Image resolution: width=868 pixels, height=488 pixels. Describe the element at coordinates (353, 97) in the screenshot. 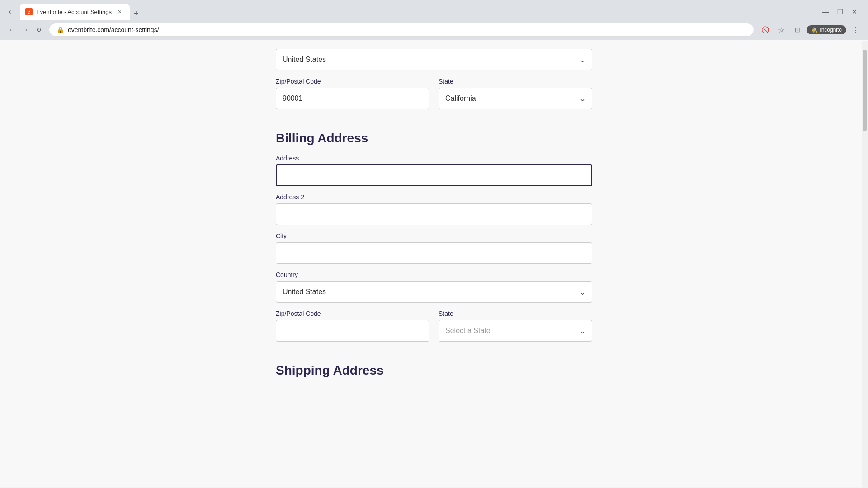

I see `top-zip-col: Zip/Postal Code` at that location.